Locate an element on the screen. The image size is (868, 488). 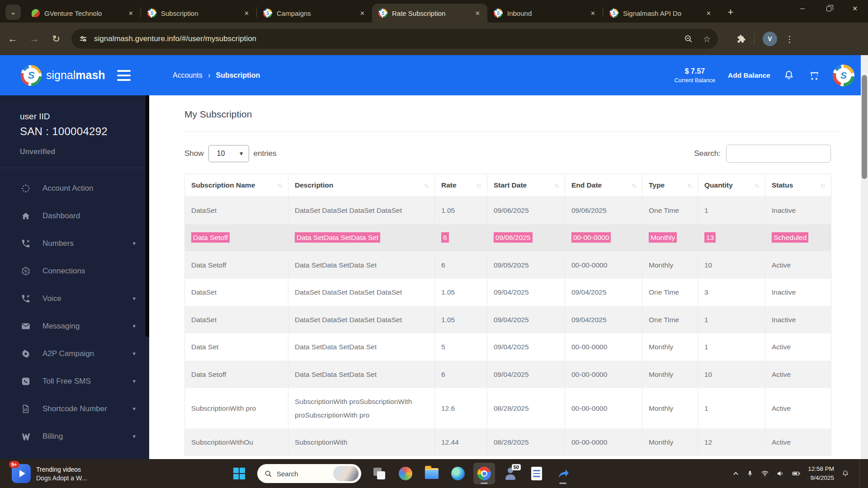
window-restore-button is located at coordinates (829, 9).